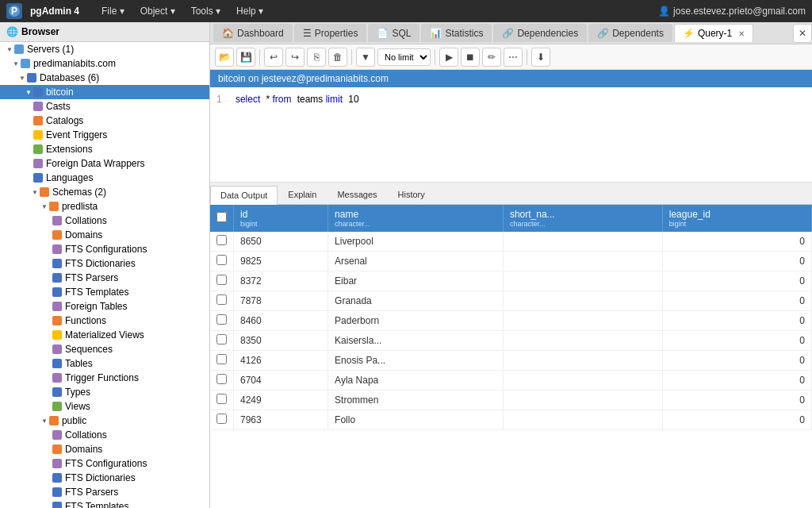 This screenshot has height=508, width=812. I want to click on stop-button: ⏹, so click(470, 57).